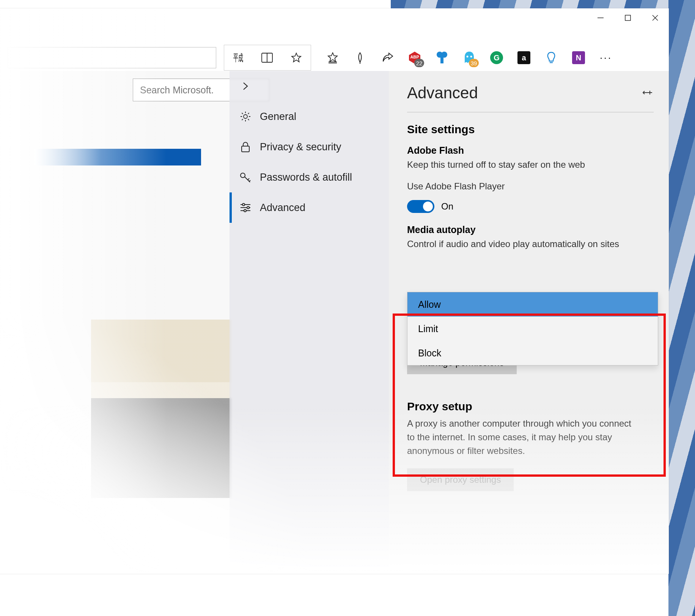  What do you see at coordinates (655, 18) in the screenshot?
I see `window-close-button` at bounding box center [655, 18].